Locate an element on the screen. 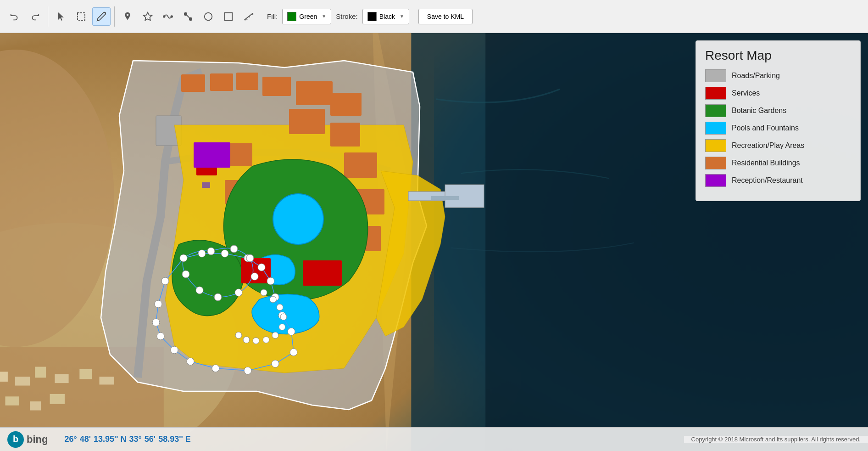  fount-n7 is located at coordinates (266, 340).